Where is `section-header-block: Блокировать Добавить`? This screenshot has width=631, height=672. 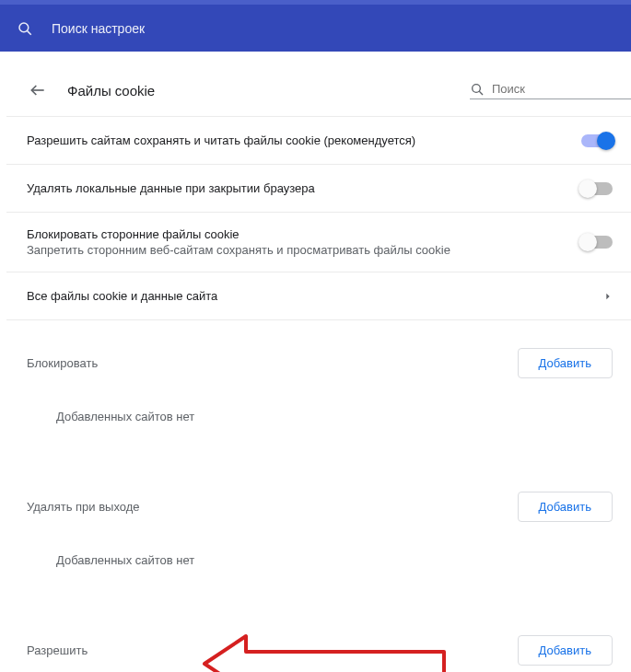
section-header-block: Блокировать Добавить is located at coordinates (319, 350).